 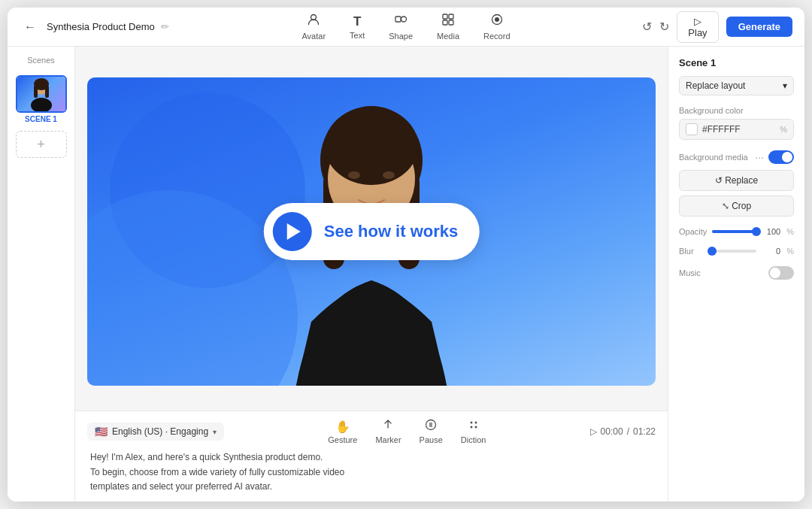 What do you see at coordinates (737, 86) in the screenshot?
I see `replace-layout-select: Replace layout ▾` at bounding box center [737, 86].